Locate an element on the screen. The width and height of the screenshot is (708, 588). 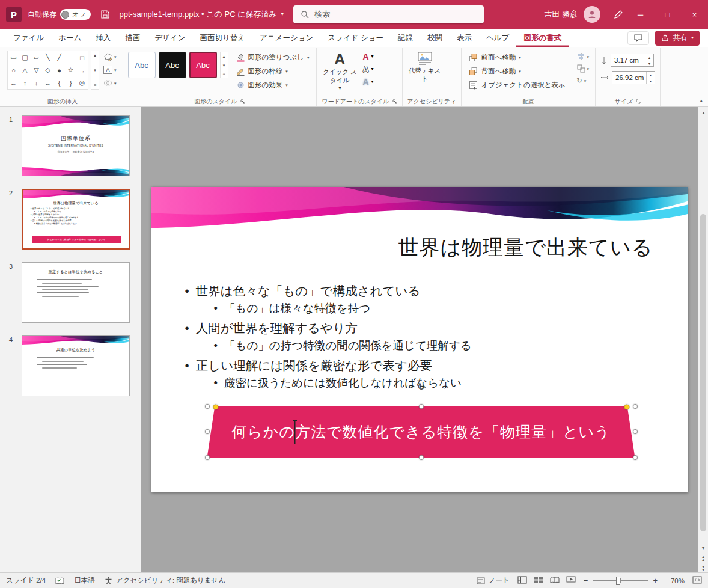
shape-icon: ◇ is located at coordinates (48, 70).